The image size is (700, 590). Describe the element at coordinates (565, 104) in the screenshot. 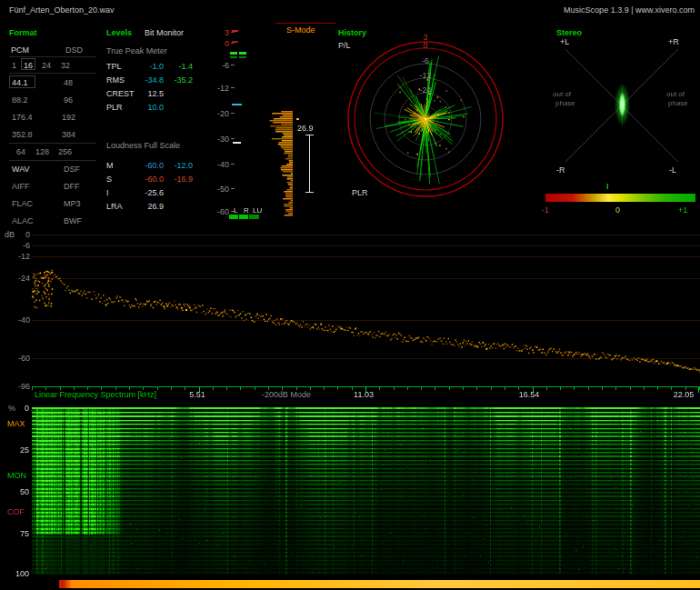

I see `out-of-phase-left-2: phase` at that location.